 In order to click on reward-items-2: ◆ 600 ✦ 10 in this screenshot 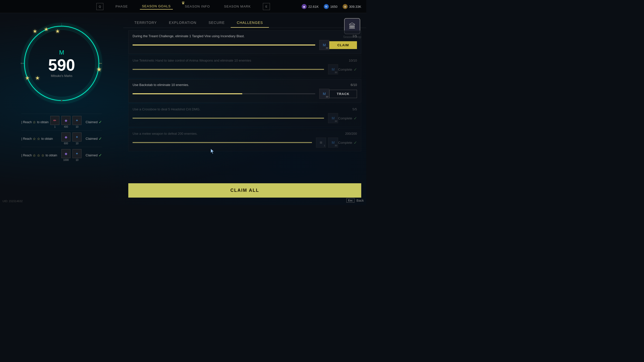, I will do `click(71, 139)`.